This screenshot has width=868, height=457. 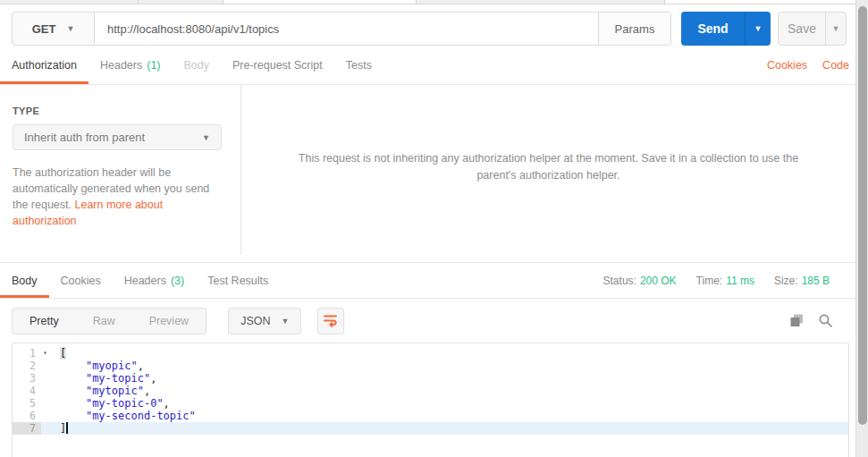 What do you see at coordinates (359, 65) in the screenshot?
I see `tab-tests: Tests` at bounding box center [359, 65].